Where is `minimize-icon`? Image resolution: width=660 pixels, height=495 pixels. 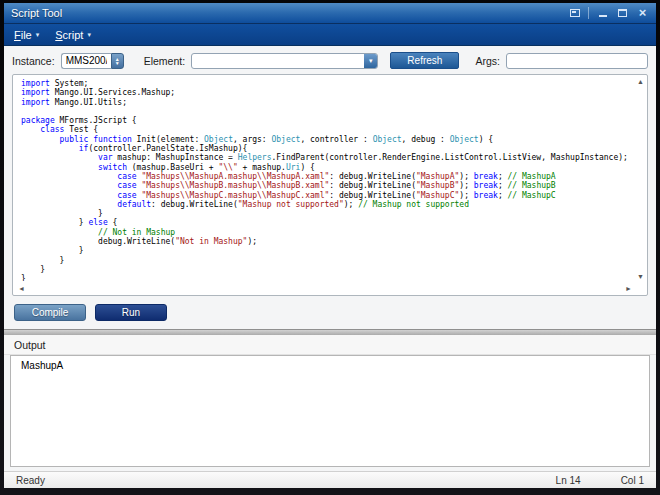
minimize-icon is located at coordinates (603, 16).